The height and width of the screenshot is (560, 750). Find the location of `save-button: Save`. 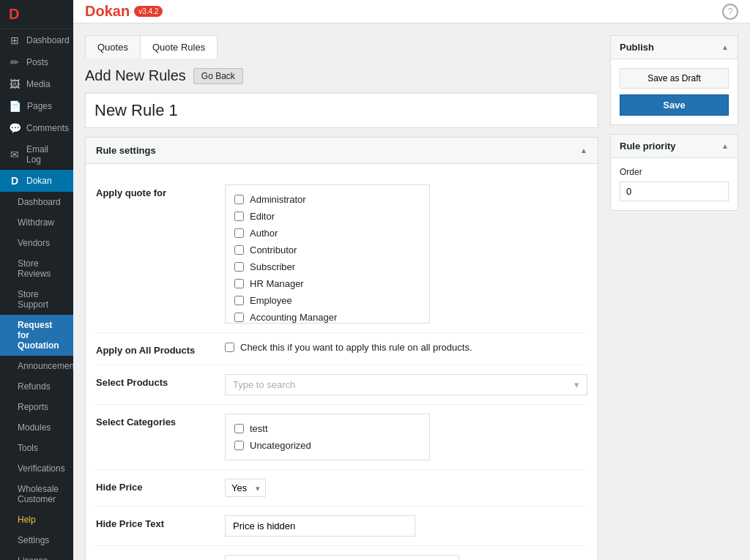

save-button: Save is located at coordinates (674, 105).